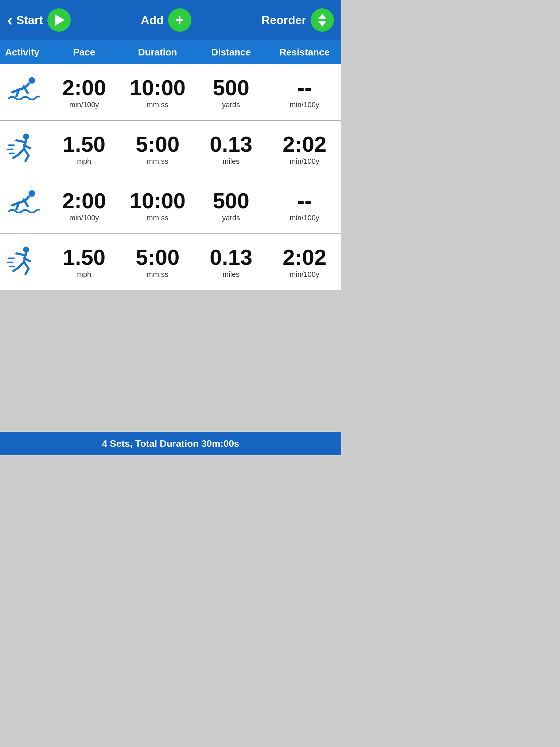 This screenshot has width=560, height=747. Describe the element at coordinates (158, 53) in the screenshot. I see `col-duration: Duration` at that location.